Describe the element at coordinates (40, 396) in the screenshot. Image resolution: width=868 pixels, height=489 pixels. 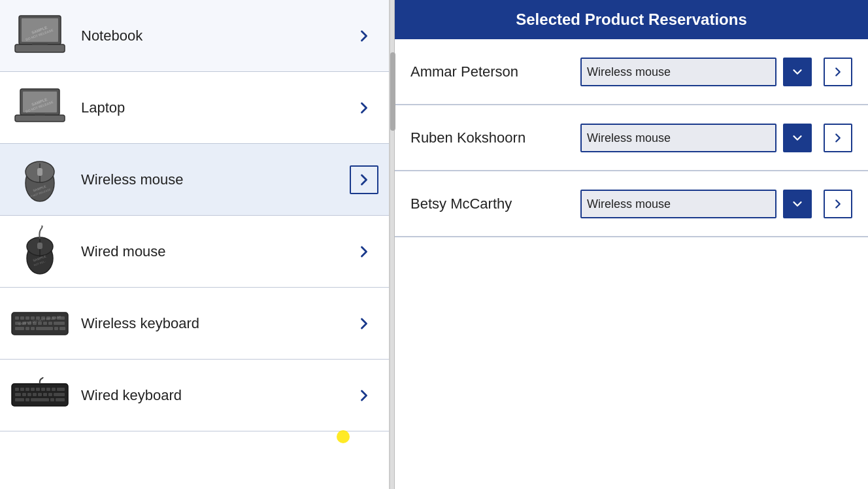
I see `product-image-wired-keyboard` at that location.